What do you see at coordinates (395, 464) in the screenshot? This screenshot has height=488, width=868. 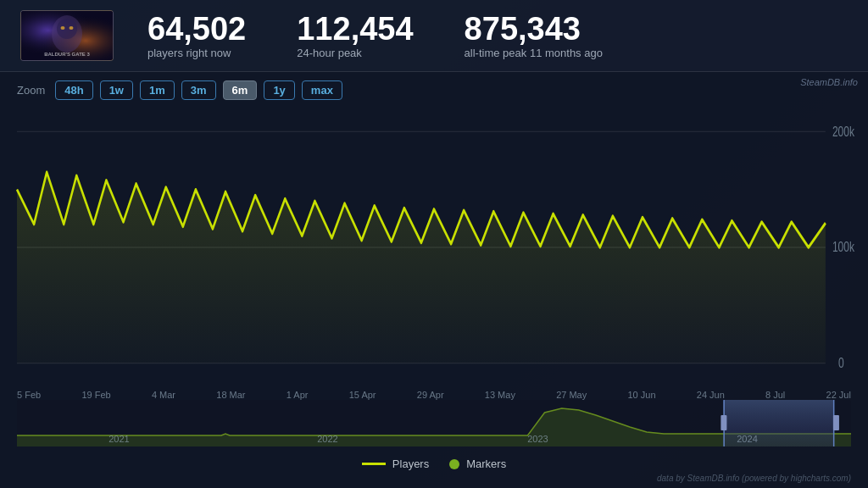 I see `legend-players: Players` at bounding box center [395, 464].